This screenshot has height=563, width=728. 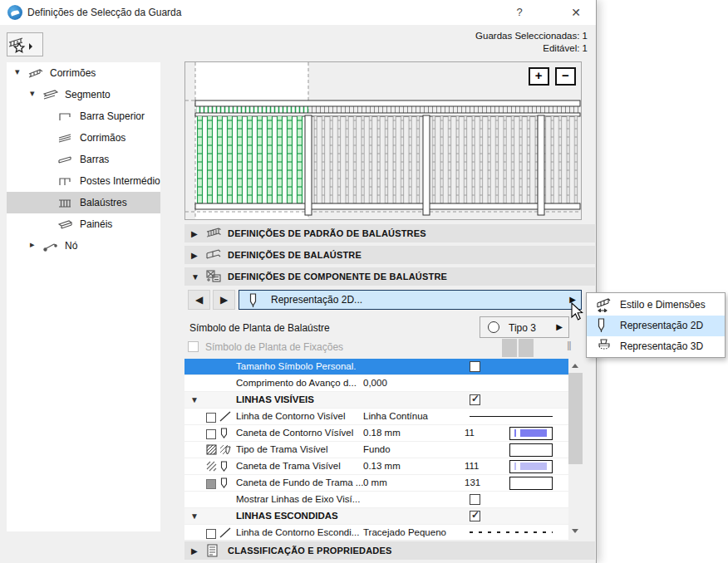 What do you see at coordinates (656, 326) in the screenshot?
I see `component-page-menu: Estilo e DimensõesRepresentação 2DRepres…` at bounding box center [656, 326].